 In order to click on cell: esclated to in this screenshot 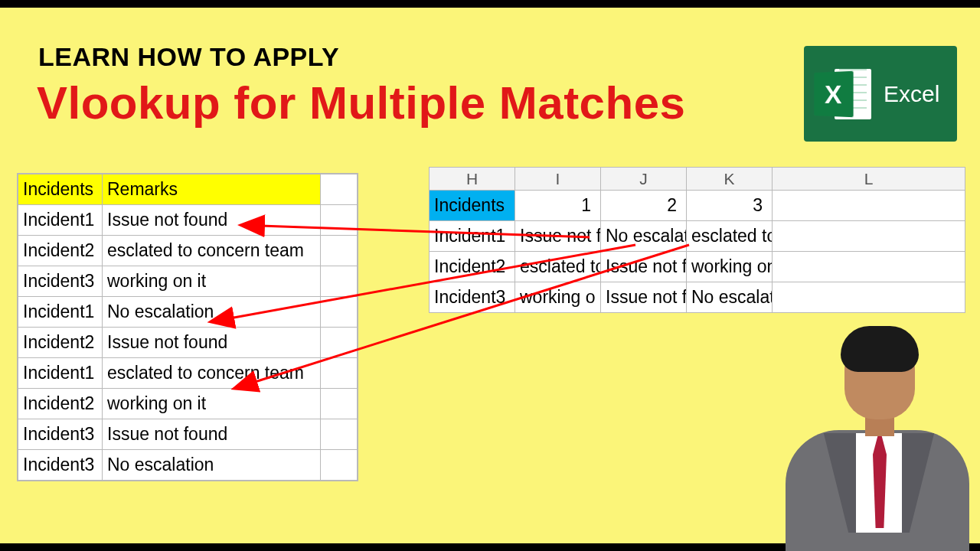, I will do `click(558, 267)`.